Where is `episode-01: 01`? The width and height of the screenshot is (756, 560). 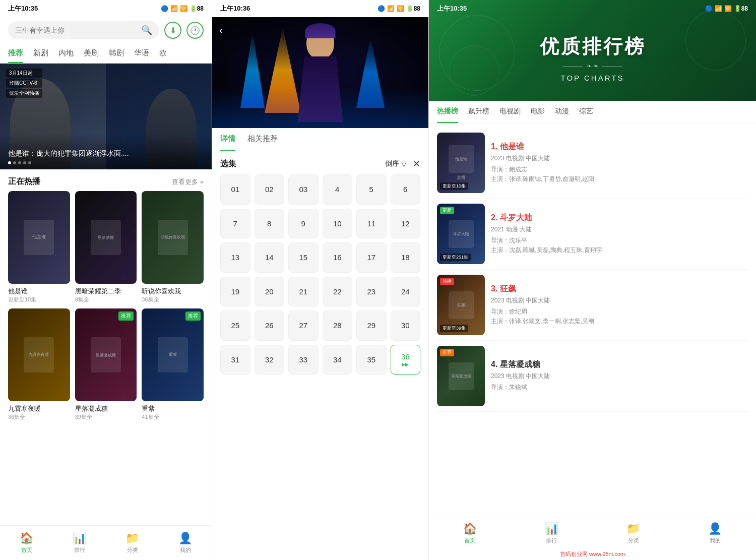
episode-01: 01 is located at coordinates (235, 190).